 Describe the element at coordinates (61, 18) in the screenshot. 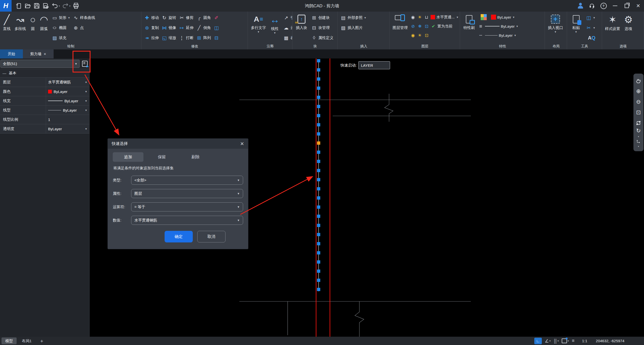

I see `ribbon-button-矩形: ▭矩形▼` at that location.